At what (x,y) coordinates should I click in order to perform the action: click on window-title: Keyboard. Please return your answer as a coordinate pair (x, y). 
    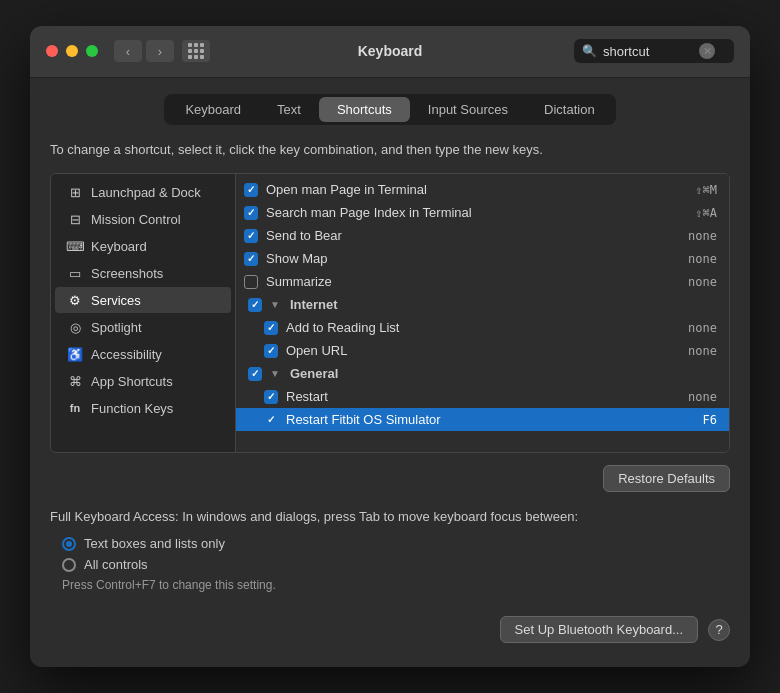
    Looking at the image, I should click on (390, 51).